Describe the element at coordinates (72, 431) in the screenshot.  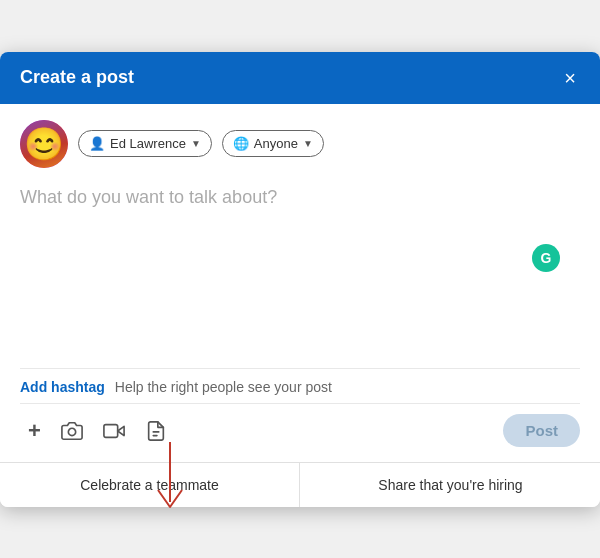
I see `camera-icon` at that location.